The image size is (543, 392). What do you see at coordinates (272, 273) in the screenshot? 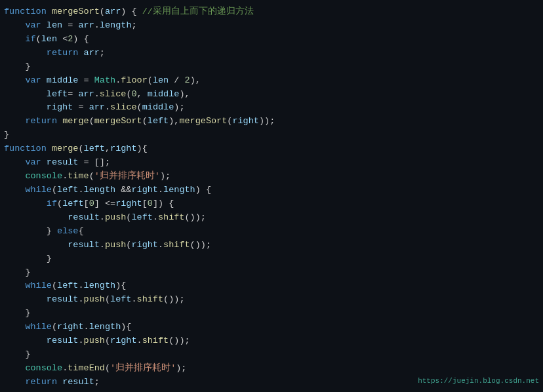
I see `code-line-20: }` at bounding box center [272, 273].